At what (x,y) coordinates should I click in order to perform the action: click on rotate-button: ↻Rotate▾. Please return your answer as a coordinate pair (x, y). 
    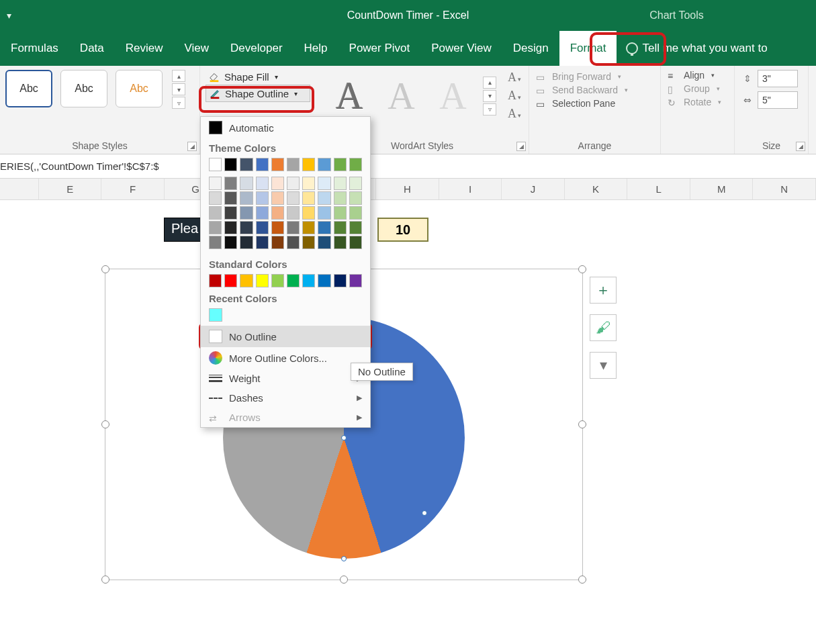
    Looking at the image, I should click on (697, 102).